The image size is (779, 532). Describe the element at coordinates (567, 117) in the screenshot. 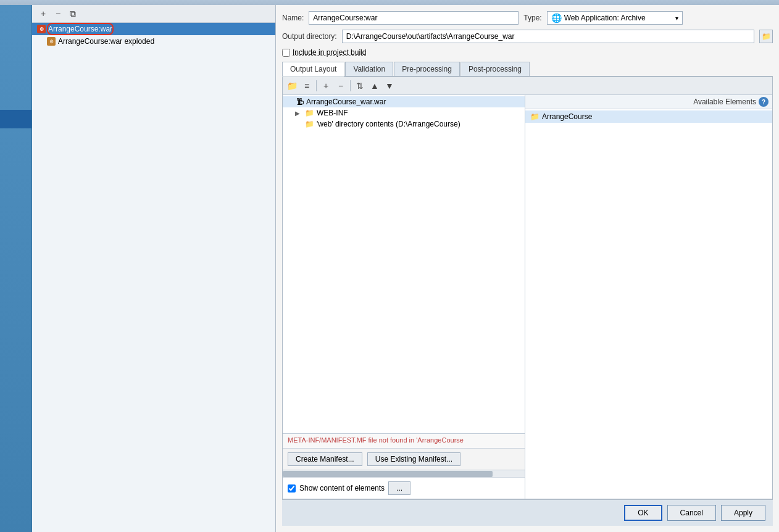

I see `available-item-label: ArrangeCourse` at that location.